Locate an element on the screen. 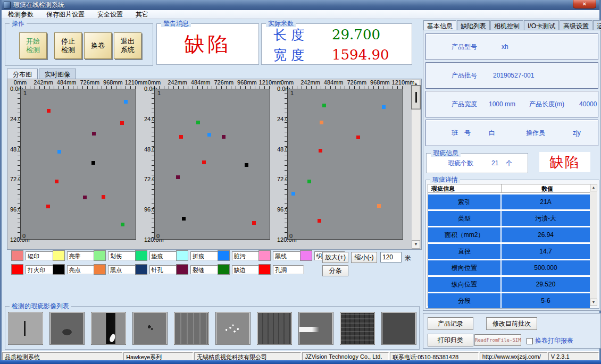 Image resolution: width=601 pixels, height=364 pixels. tab-right-3: 相机控制 is located at coordinates (507, 26).